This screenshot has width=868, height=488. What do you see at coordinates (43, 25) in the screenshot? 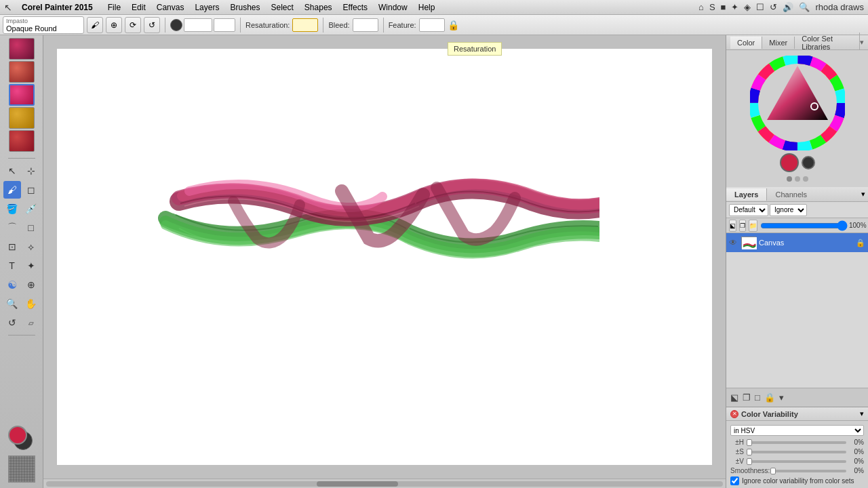
I see `brush-selector: Impasto Opaque Round` at bounding box center [43, 25].